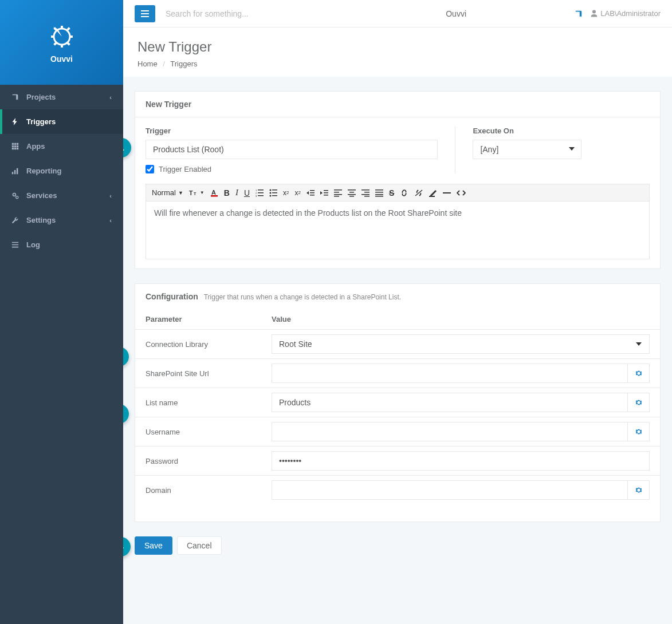 The width and height of the screenshot is (672, 624). I want to click on strikethrough-icon: S, so click(392, 193).